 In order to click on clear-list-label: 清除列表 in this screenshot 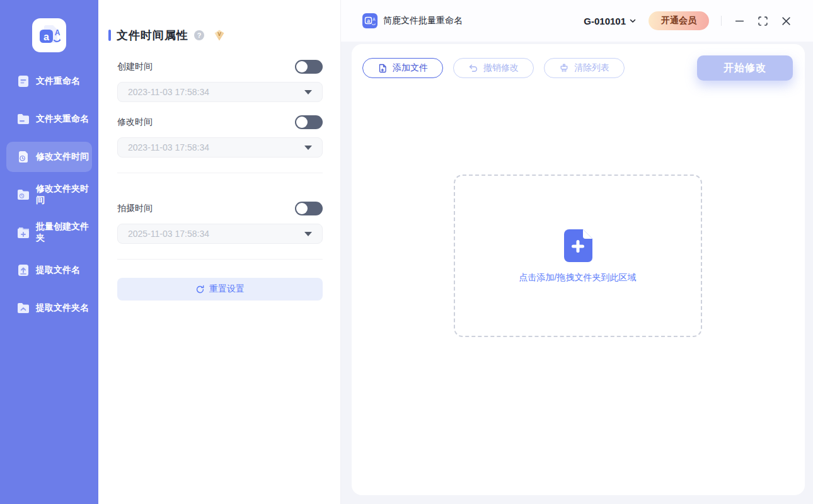, I will do `click(592, 68)`.